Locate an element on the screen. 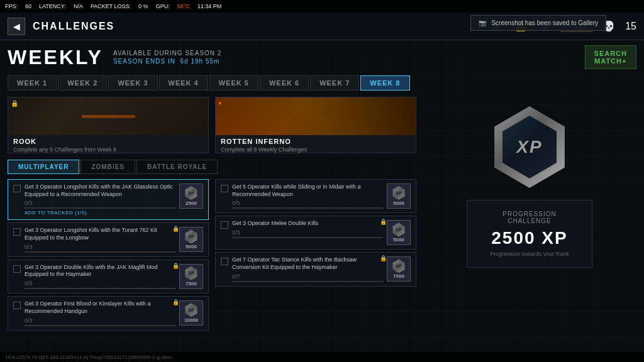  challenge-text-r1: Get 5 Operator Kills while Sliding or in… is located at coordinates (308, 196).